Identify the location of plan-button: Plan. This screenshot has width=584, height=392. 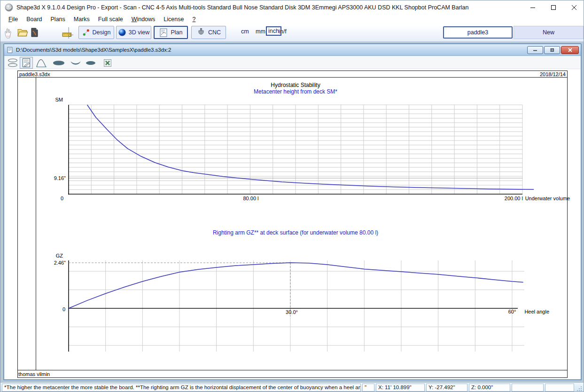
(171, 32).